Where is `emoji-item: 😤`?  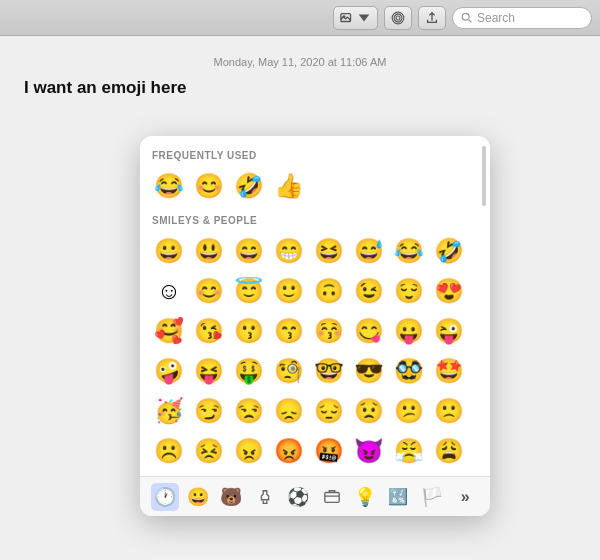
emoji-item: 😤 is located at coordinates (409, 451).